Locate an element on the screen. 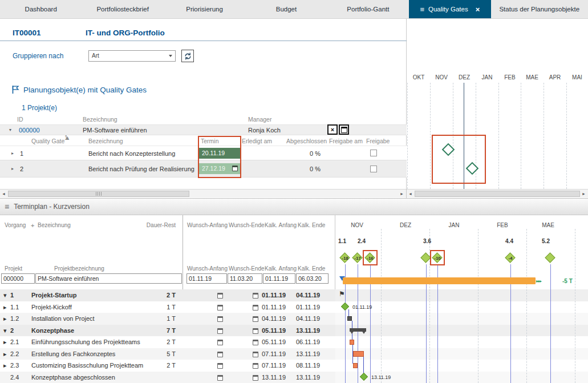 This screenshot has width=588, height=383. project-id-cell: 000000 is located at coordinates (18, 279).